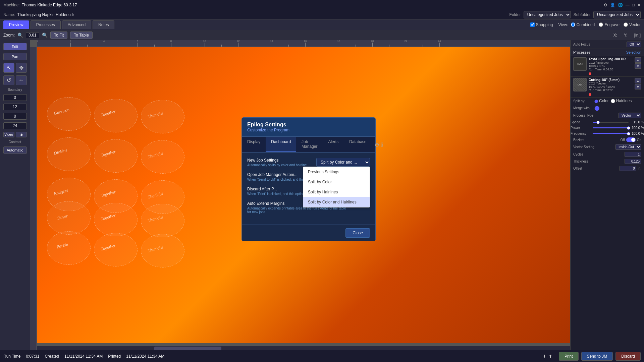 The image size is (644, 362). Describe the element at coordinates (633, 154) in the screenshot. I see `cycles-input` at that location.